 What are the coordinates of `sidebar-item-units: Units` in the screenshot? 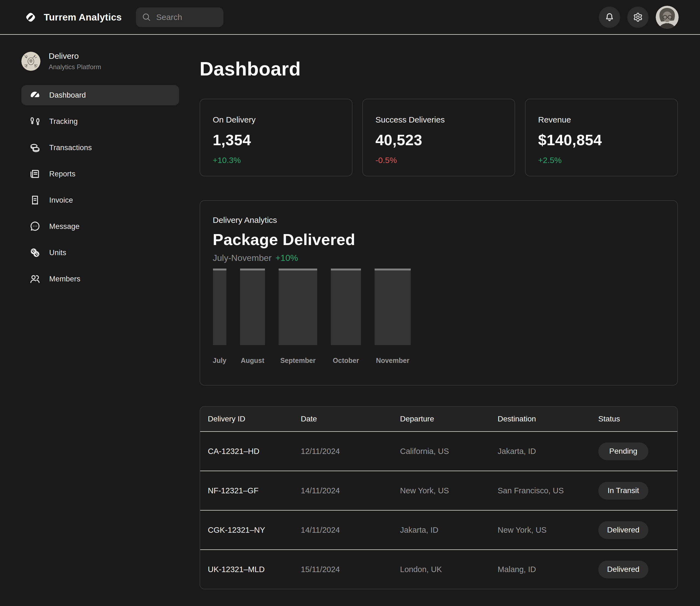 It's located at (100, 253).